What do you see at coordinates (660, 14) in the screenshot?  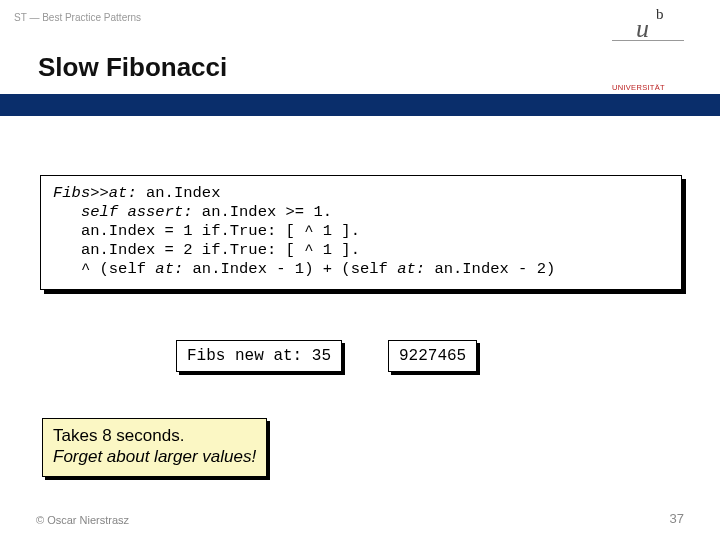 I see `logo-b-glyph: b` at bounding box center [660, 14].